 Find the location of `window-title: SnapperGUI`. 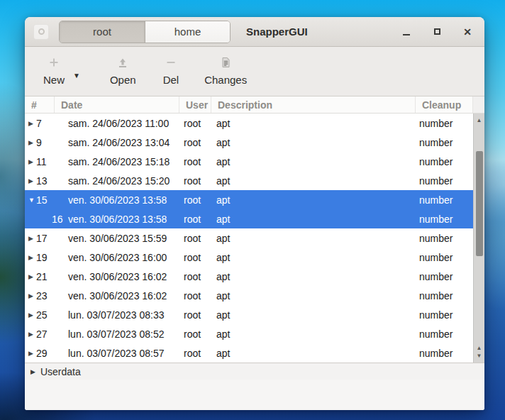

window-title: SnapperGUI is located at coordinates (277, 31).